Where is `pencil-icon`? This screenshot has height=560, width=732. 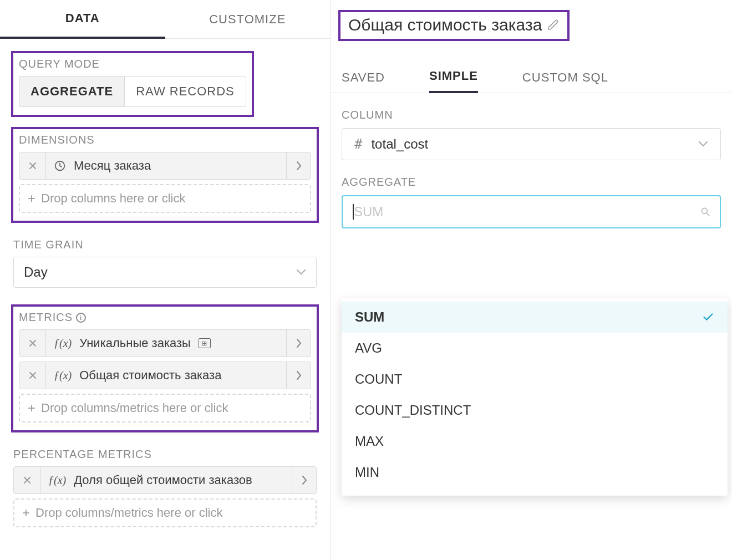 pencil-icon is located at coordinates (553, 25).